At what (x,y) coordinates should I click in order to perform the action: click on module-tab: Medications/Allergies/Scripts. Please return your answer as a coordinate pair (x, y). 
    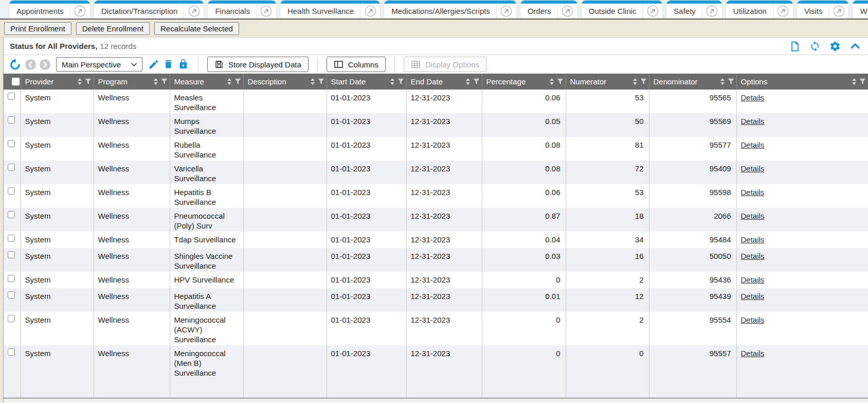
    Looking at the image, I should click on (450, 9).